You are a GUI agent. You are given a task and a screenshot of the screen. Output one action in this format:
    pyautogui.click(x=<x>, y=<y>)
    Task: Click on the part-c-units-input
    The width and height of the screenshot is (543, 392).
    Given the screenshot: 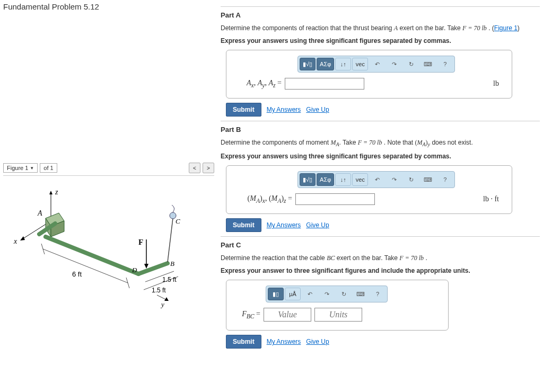 What is the action you would take?
    pyautogui.click(x=338, y=315)
    